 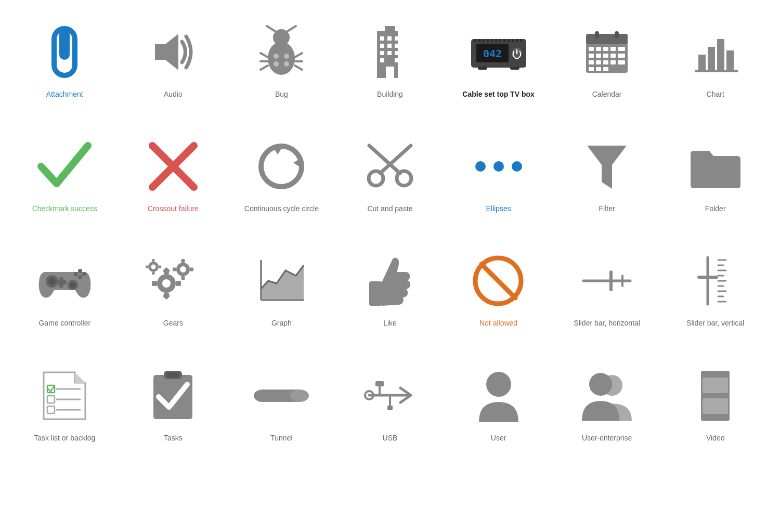 What do you see at coordinates (390, 438) in the screenshot?
I see `usb-label: USB` at bounding box center [390, 438].